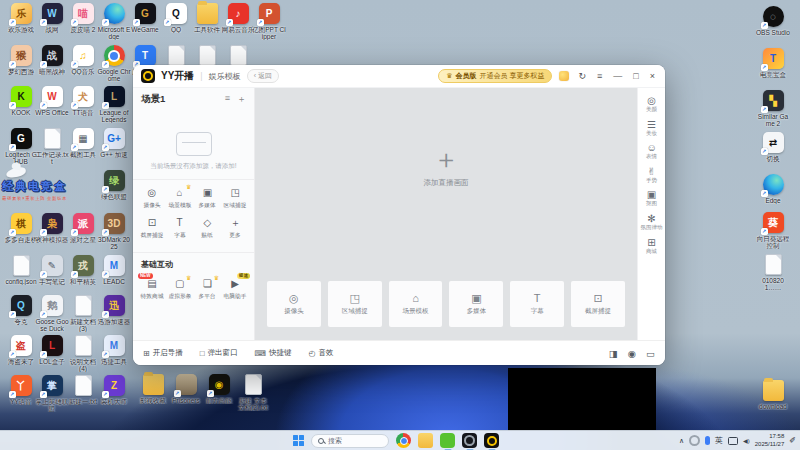 The image size is (800, 450). I want to click on scene-settings-icon: ≡, so click(228, 100).